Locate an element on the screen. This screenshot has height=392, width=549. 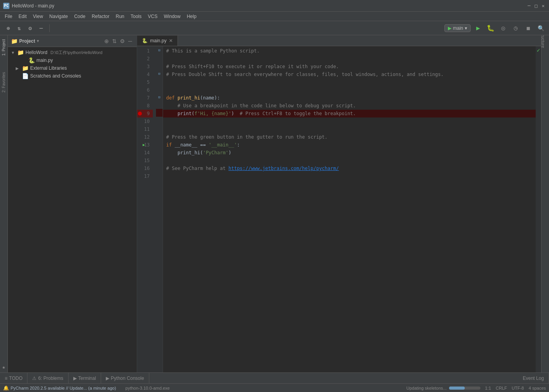
tree-scratch-icon: 📄 is located at coordinates (25, 76).